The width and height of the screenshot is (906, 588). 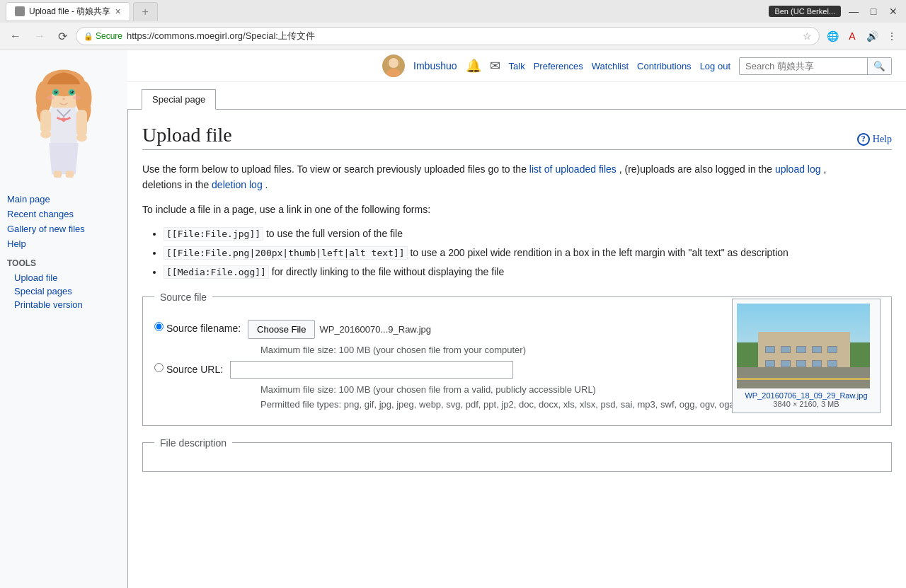 I want to click on choose-file-button: Choose File, so click(x=282, y=330).